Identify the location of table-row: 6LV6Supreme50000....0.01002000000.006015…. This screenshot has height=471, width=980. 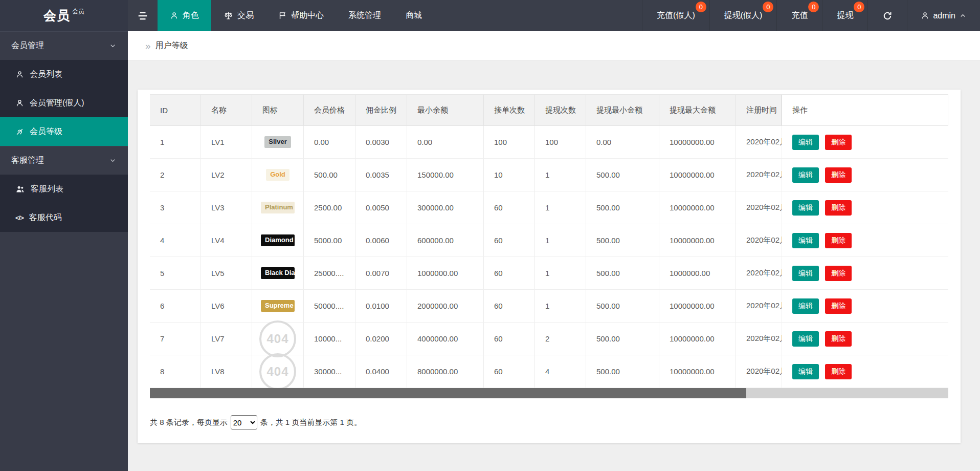
(549, 306).